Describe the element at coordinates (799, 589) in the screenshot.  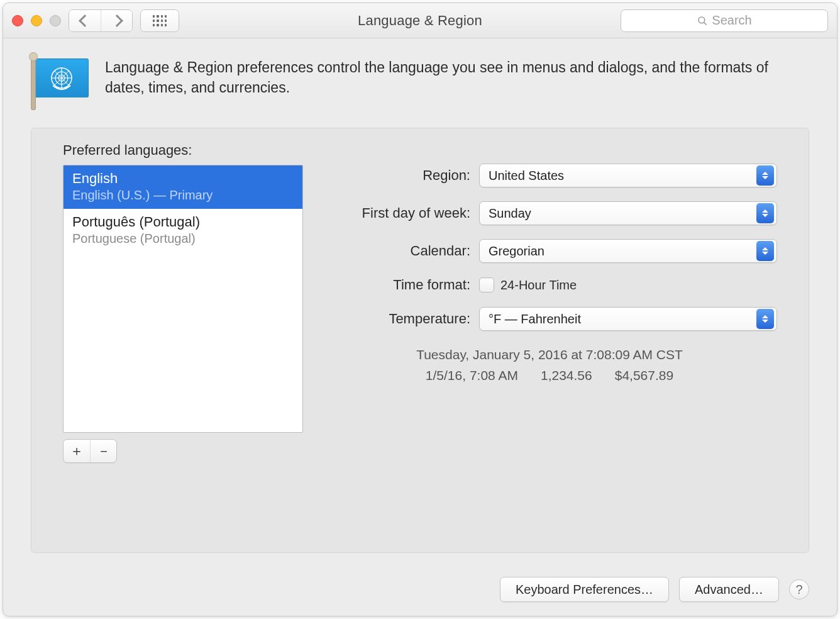
I see `help-button: ?` at that location.